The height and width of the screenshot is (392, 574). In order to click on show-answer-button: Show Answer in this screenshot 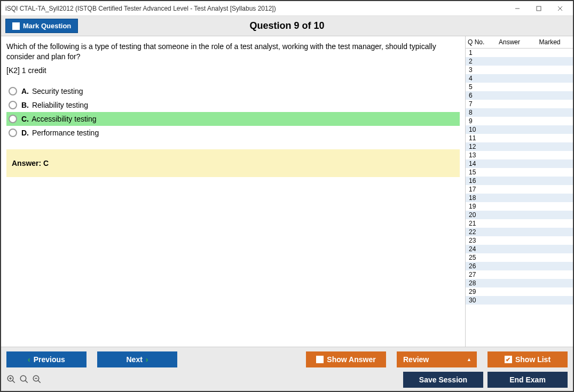, I will do `click(346, 359)`.